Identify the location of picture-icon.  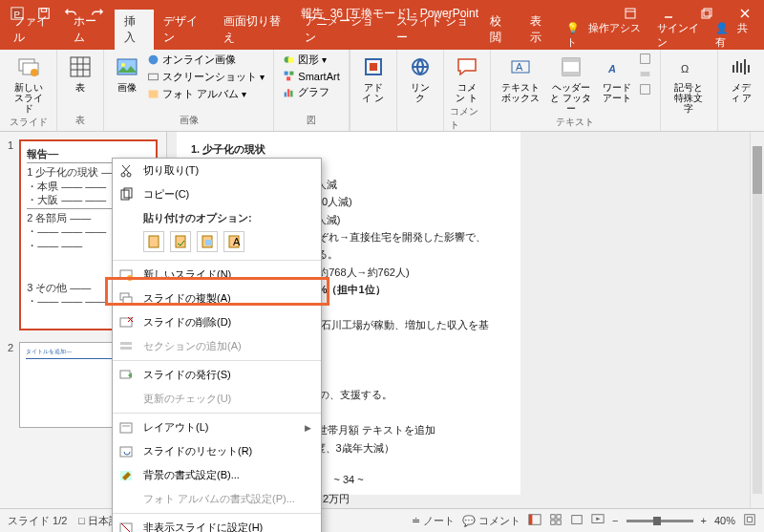
(127, 67).